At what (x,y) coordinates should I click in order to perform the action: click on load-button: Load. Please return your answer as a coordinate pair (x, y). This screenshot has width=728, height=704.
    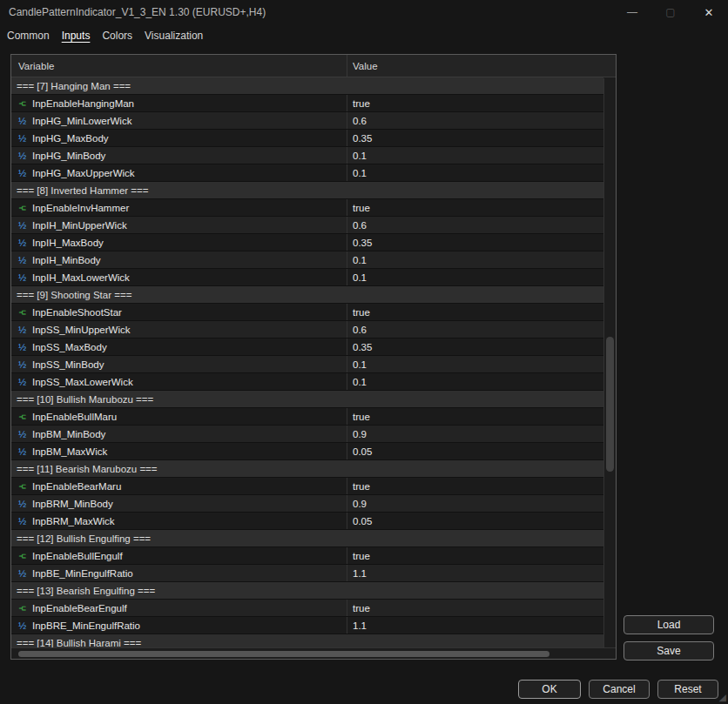
    Looking at the image, I should click on (669, 625).